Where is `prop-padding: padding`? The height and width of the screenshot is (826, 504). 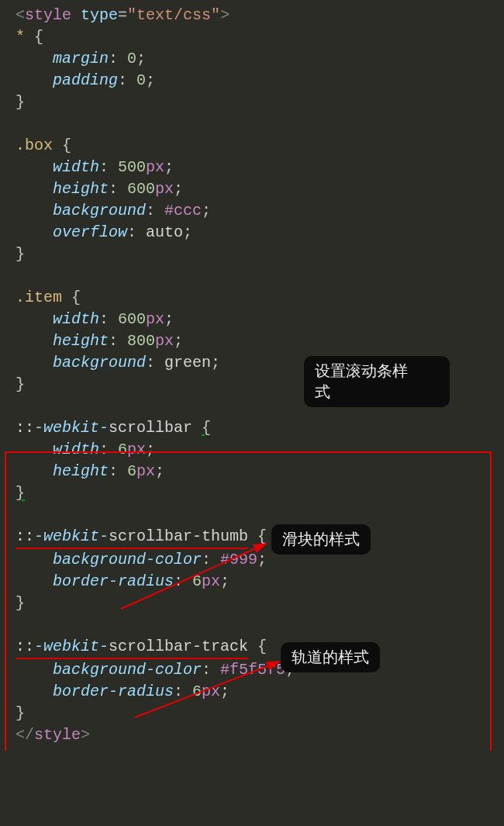
prop-padding: padding is located at coordinates (85, 81).